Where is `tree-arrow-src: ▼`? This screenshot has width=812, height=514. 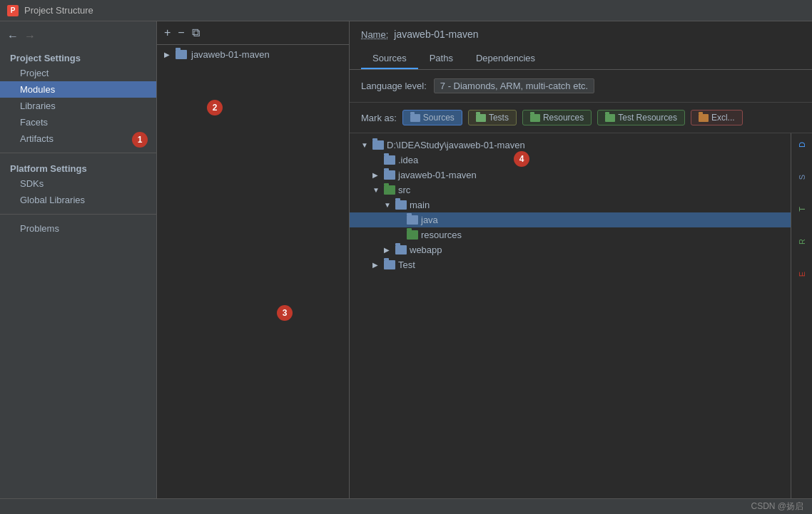
tree-arrow-src: ▼ is located at coordinates (377, 190).